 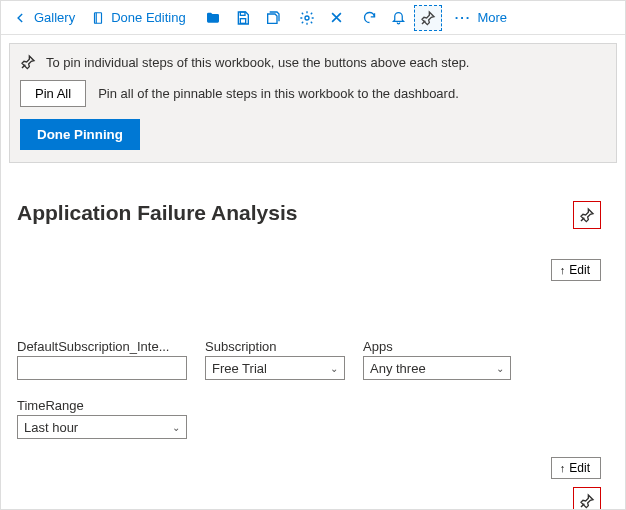 I want to click on param-label: DefaultSubscription_Inte..., so click(x=102, y=346).